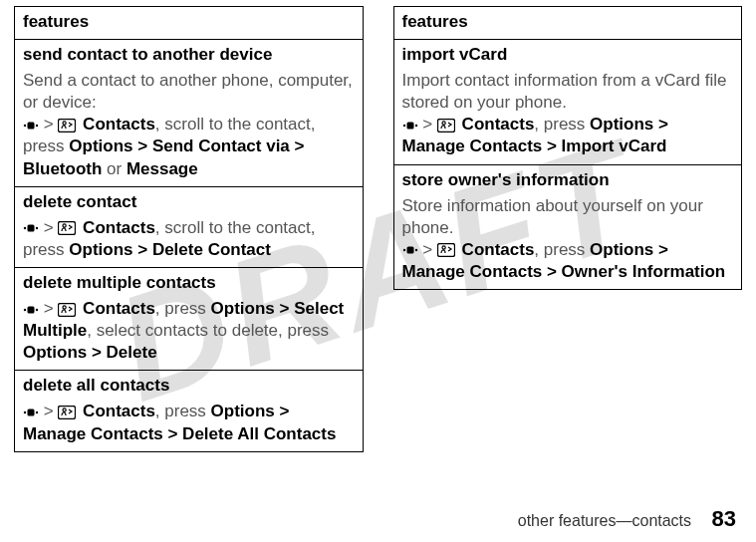  Describe the element at coordinates (565, 92) in the screenshot. I see `feature-desc: Import contact information from a vCard …` at that location.